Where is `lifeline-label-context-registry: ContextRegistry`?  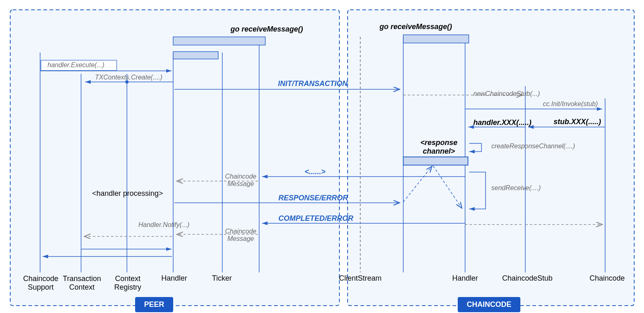
lifeline-label-context-registry: ContextRegistry is located at coordinates (128, 283).